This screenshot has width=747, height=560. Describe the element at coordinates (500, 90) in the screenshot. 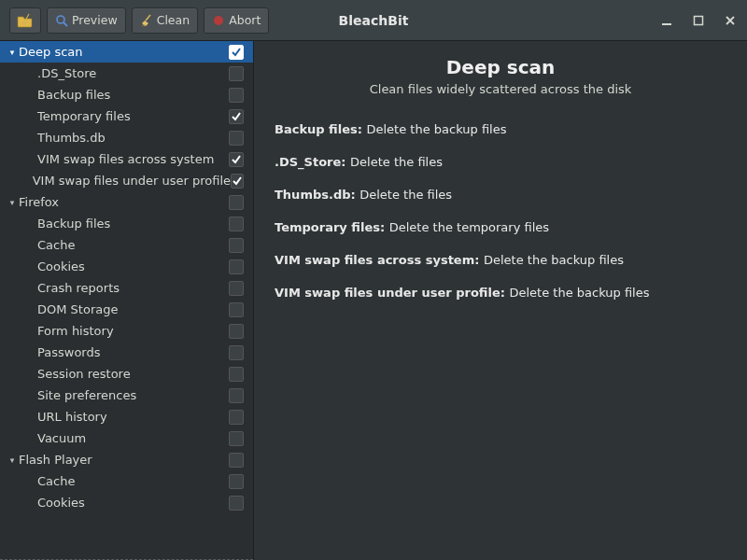

I see `detail-subtitle: Clean files widely scattered across the …` at that location.